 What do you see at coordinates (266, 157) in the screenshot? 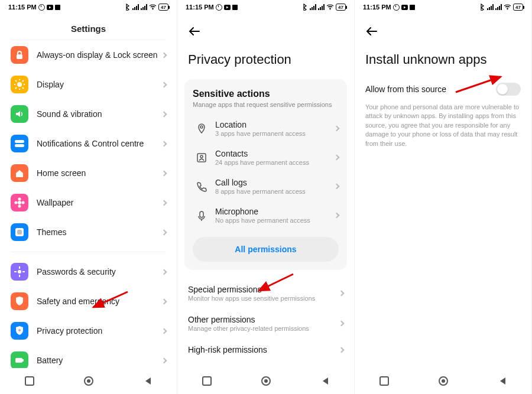
I see `perm-contact: Contacts24 apps have permanent access` at bounding box center [266, 157].